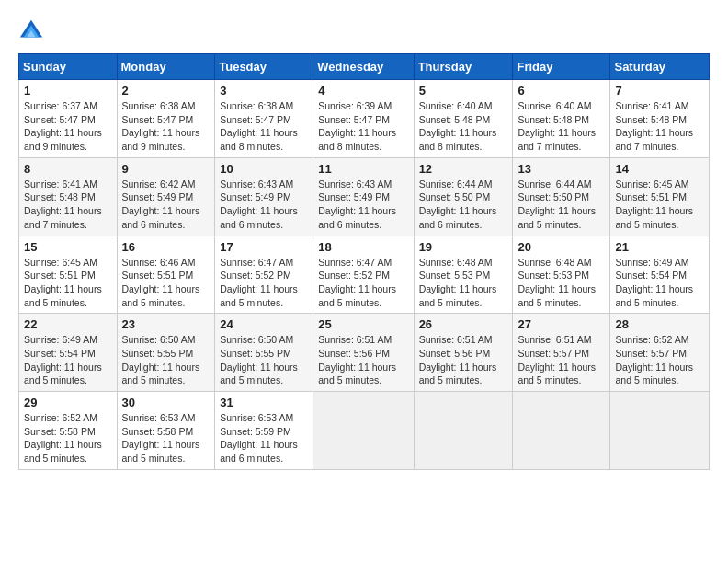 The width and height of the screenshot is (728, 563). Describe the element at coordinates (562, 120) in the screenshot. I see `calendar-day-6: 6Sunrise: 6:40 AMSunset: 5:48 PMDaylight…` at that location.